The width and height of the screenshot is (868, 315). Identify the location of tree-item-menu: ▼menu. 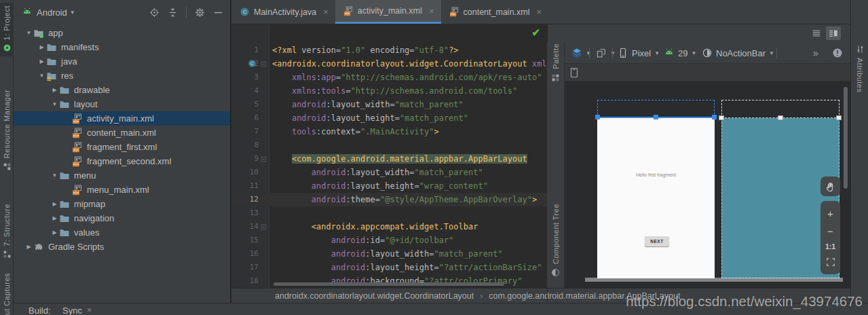
(122, 175).